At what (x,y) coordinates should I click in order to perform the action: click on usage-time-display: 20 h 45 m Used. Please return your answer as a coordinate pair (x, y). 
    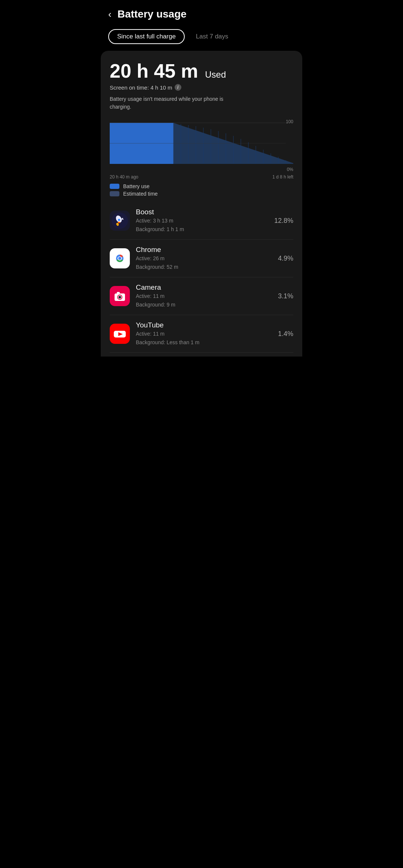
    Looking at the image, I should click on (202, 71).